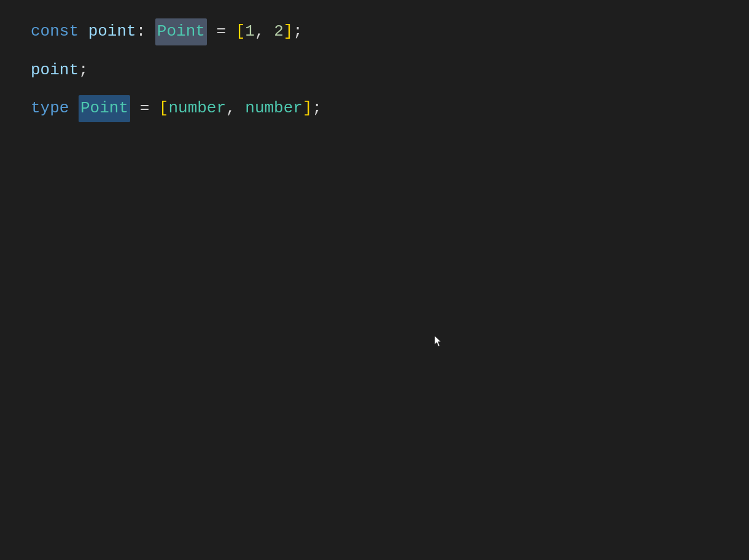 This screenshot has width=749, height=560. I want to click on token-number-type-2: number, so click(274, 109).